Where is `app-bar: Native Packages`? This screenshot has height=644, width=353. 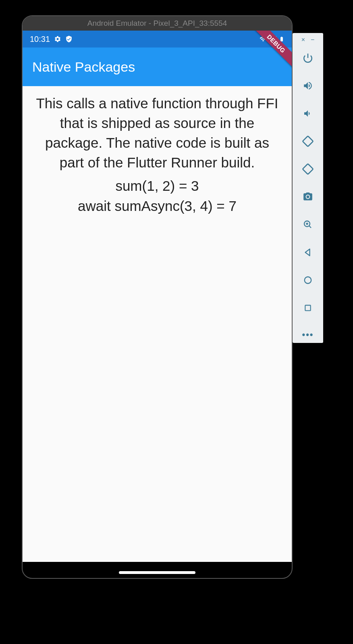 app-bar: Native Packages is located at coordinates (157, 67).